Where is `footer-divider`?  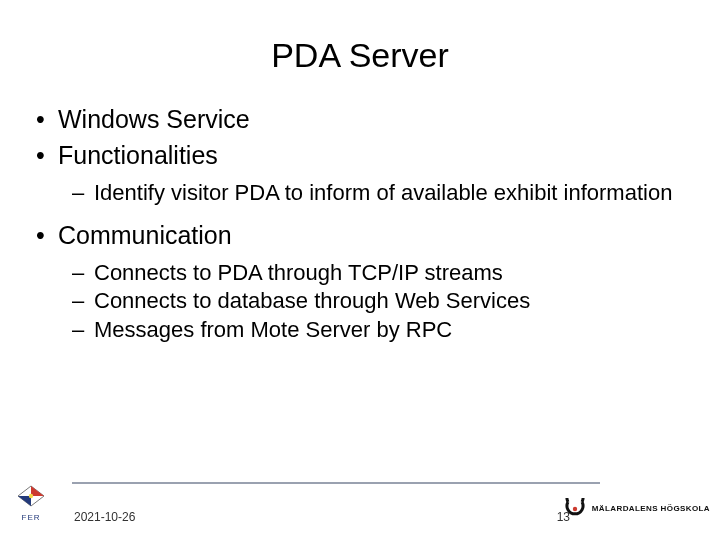
footer-divider is located at coordinates (336, 483).